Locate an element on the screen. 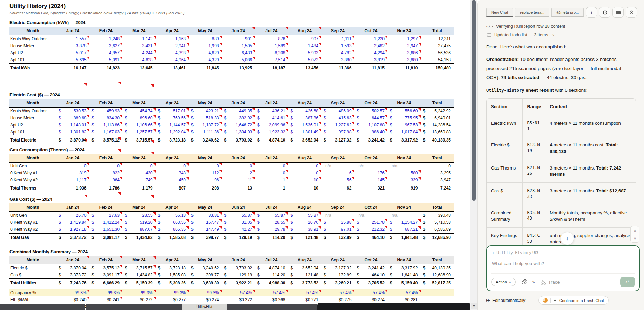 The width and height of the screenshot is (644, 310). cell: 3,431 is located at coordinates (139, 46).